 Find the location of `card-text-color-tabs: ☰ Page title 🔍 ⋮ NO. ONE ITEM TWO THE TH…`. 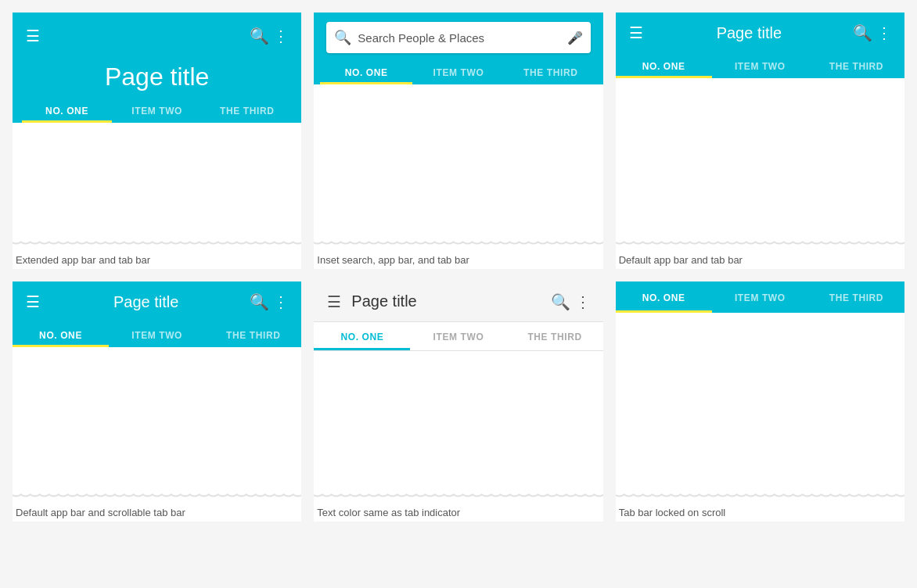

card-text-color-tabs: ☰ Page title 🔍 ⋮ NO. ONE ITEM TWO THE TH… is located at coordinates (458, 402).